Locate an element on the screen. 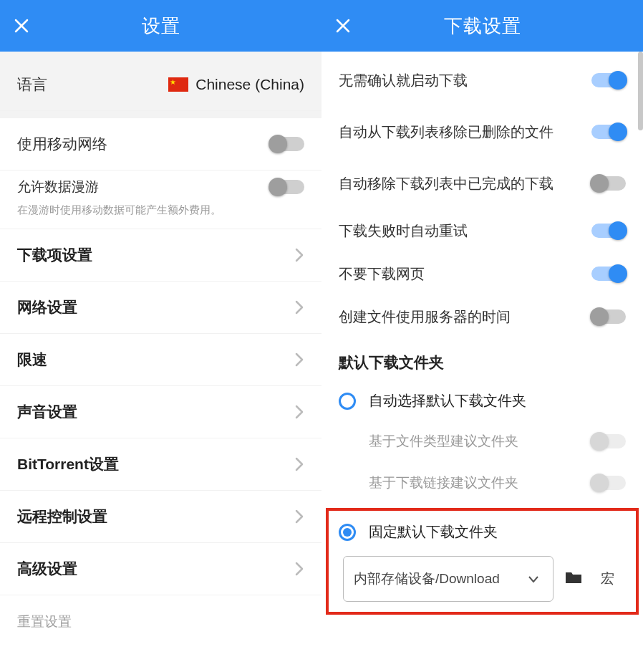 The height and width of the screenshot is (672, 643). folder-path-text: 内部存储设备/Download is located at coordinates (439, 579).